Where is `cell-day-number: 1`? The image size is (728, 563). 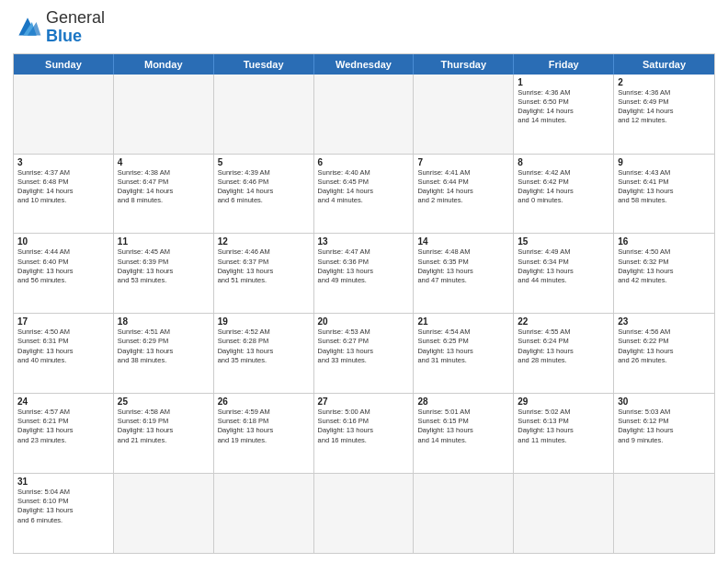 cell-day-number: 1 is located at coordinates (563, 83).